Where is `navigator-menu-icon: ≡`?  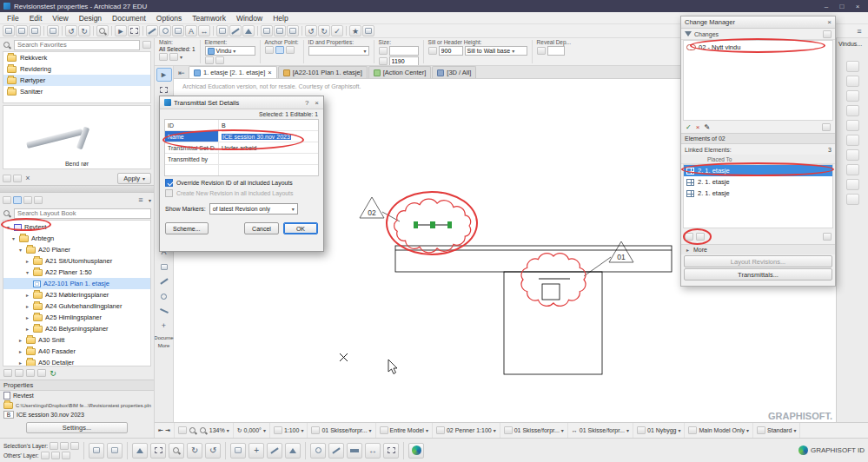 navigator-menu-icon: ≡ is located at coordinates (141, 200).